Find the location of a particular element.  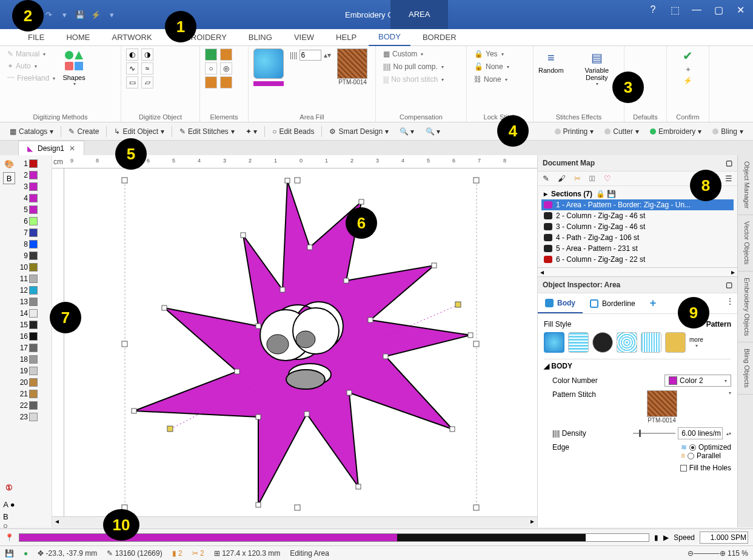

tree-item: 5 - Area - Pattern - 231 st is located at coordinates (638, 248).